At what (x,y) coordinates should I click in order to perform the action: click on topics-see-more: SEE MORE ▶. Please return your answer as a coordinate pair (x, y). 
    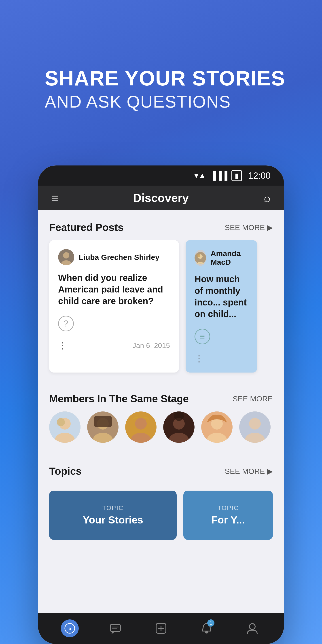
    Looking at the image, I should click on (249, 471).